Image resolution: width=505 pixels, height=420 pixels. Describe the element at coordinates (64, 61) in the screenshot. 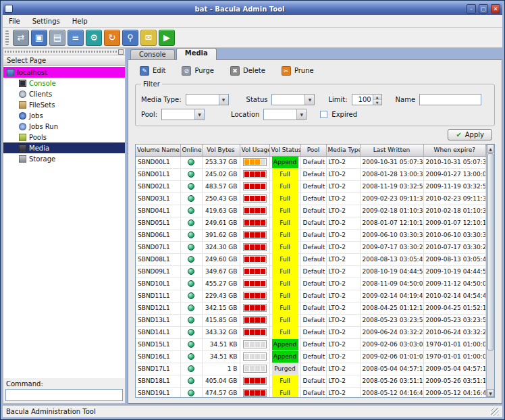

I see `tree-header: Select Page` at that location.